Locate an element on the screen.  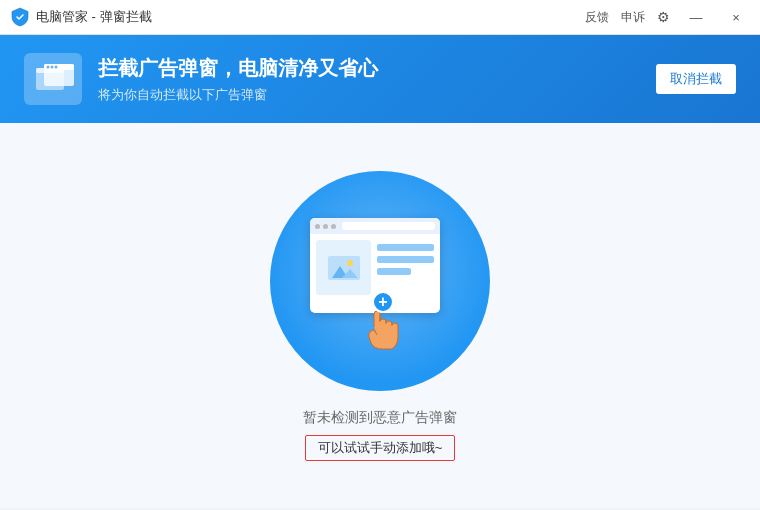
header-icon-box is located at coordinates (53, 79).